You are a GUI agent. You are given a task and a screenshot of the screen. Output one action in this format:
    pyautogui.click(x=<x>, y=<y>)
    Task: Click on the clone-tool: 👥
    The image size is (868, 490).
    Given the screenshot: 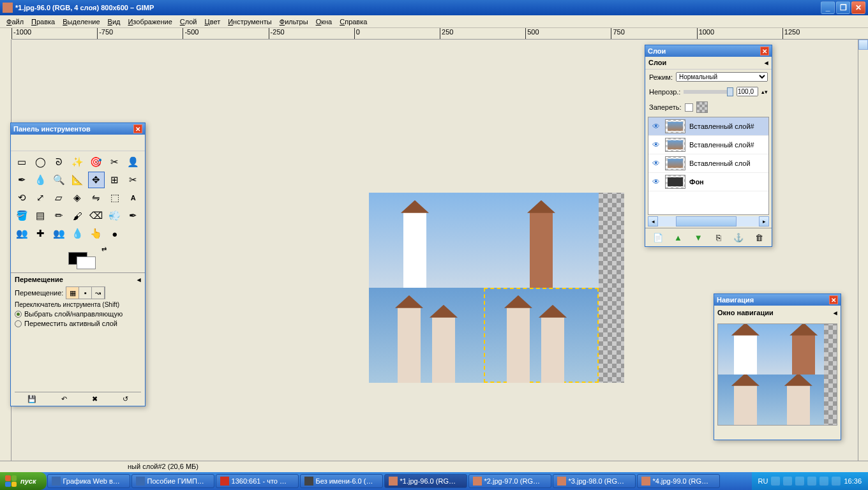 What is the action you would take?
    pyautogui.click(x=22, y=234)
    